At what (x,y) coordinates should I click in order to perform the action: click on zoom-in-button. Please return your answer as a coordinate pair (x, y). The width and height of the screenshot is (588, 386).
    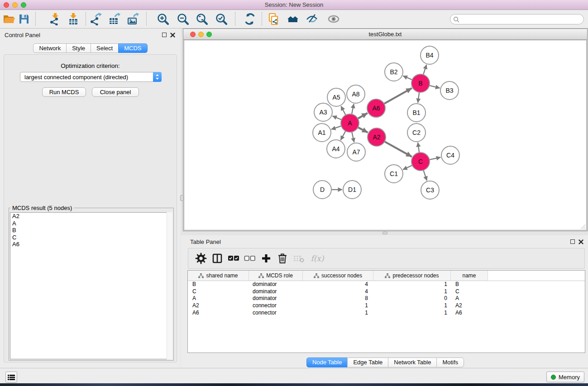
    Looking at the image, I should click on (163, 19).